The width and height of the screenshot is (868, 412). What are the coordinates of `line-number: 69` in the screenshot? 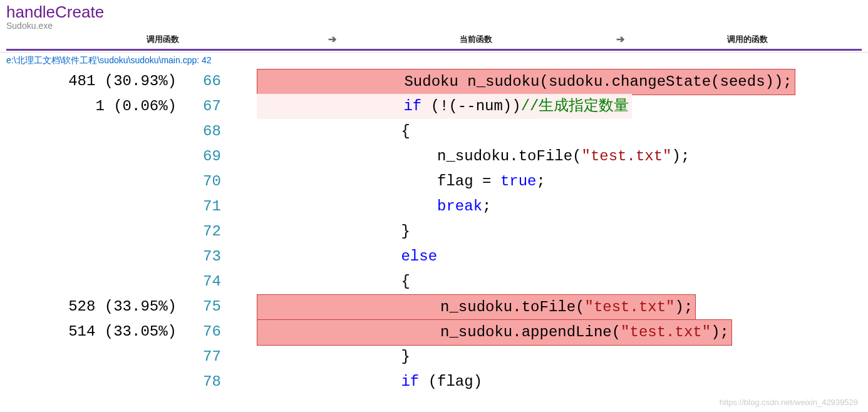 It's located at (213, 157).